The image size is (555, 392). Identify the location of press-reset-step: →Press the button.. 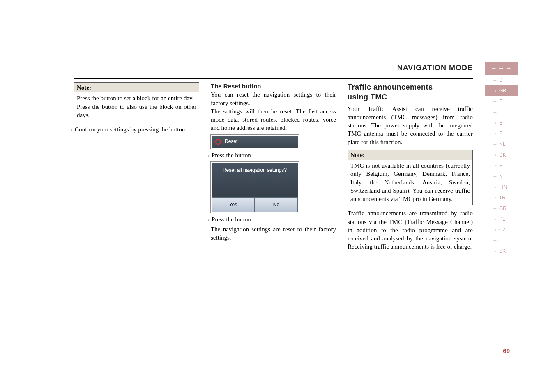
(274, 155).